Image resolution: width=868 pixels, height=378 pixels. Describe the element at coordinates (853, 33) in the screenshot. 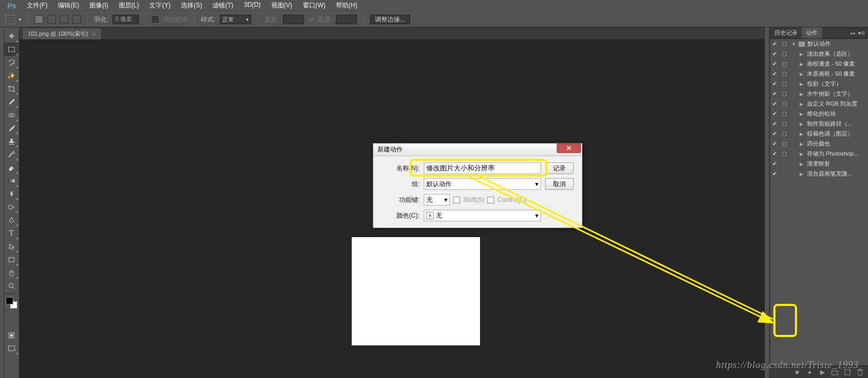

I see `expand-icon: ▸▸` at that location.